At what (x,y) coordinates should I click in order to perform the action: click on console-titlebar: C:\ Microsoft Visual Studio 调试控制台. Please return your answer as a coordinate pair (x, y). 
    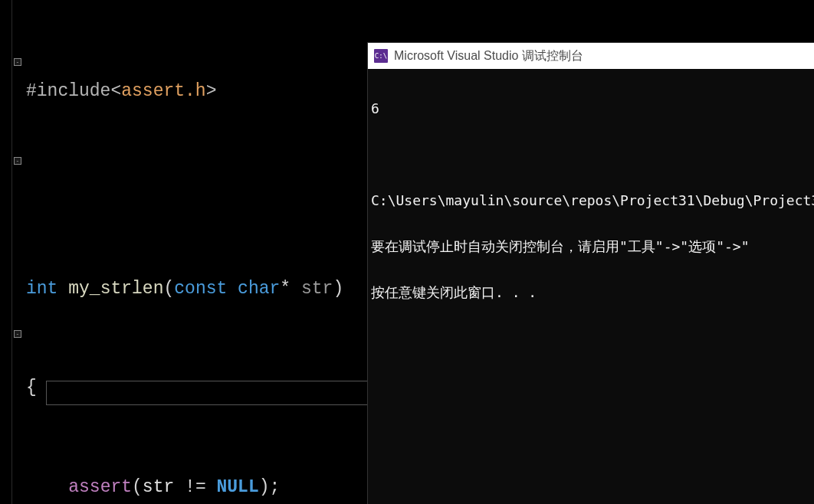
    Looking at the image, I should click on (591, 56).